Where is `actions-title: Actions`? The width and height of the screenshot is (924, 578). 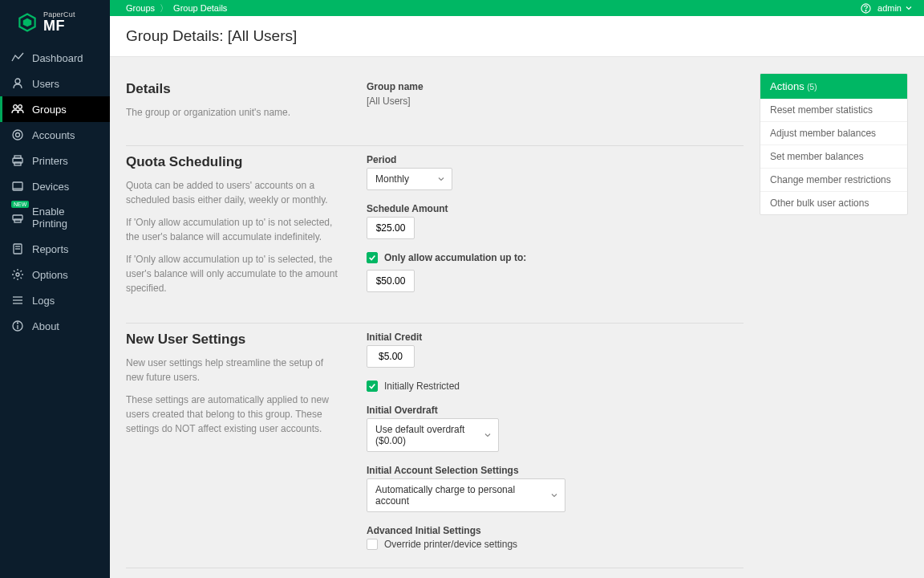 actions-title: Actions is located at coordinates (788, 87).